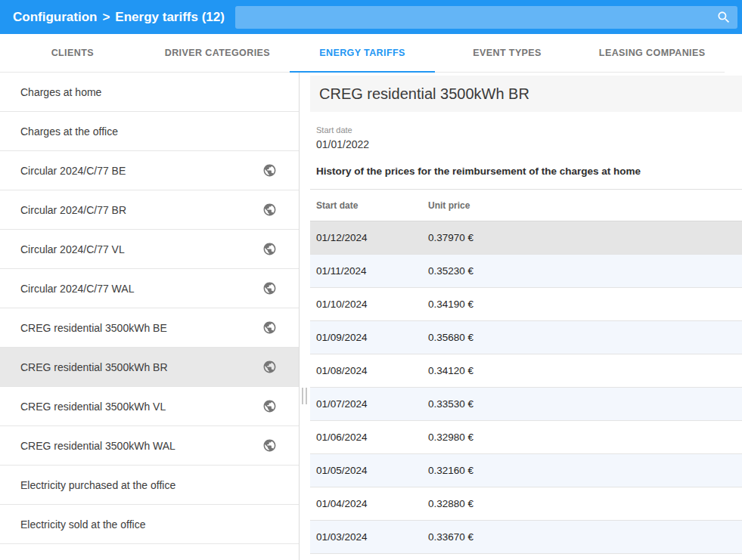 This screenshot has width=742, height=560. I want to click on tab-label: EVENT TYPES, so click(507, 53).